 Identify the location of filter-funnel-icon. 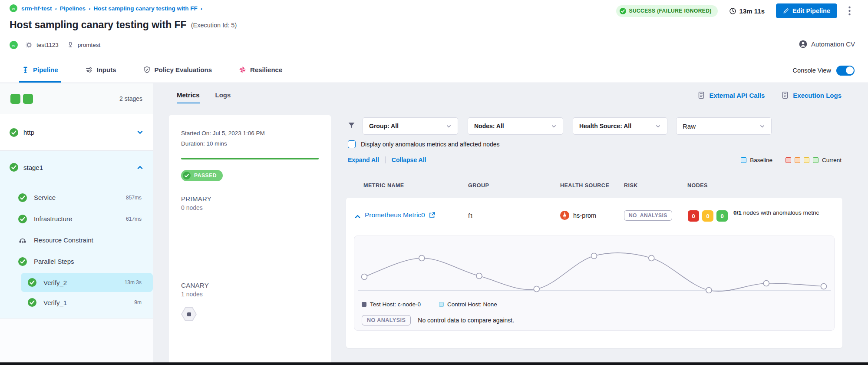
(352, 125).